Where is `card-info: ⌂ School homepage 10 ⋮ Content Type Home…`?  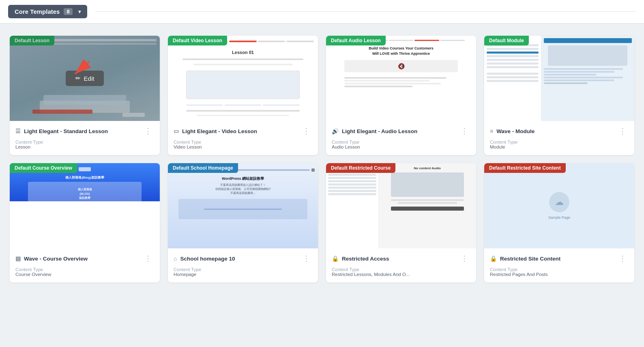
card-info: ⌂ School homepage 10 ⋮ Content Type Home… is located at coordinates (243, 265).